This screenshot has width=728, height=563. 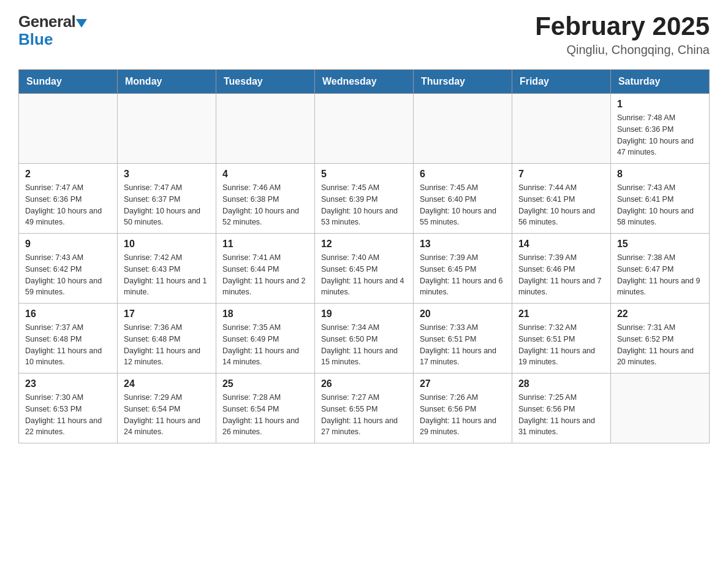 I want to click on calendar-cell: 21Sunrise: 7:32 AM Sunset: 6:51 PM Dayli…, so click(x=561, y=339).